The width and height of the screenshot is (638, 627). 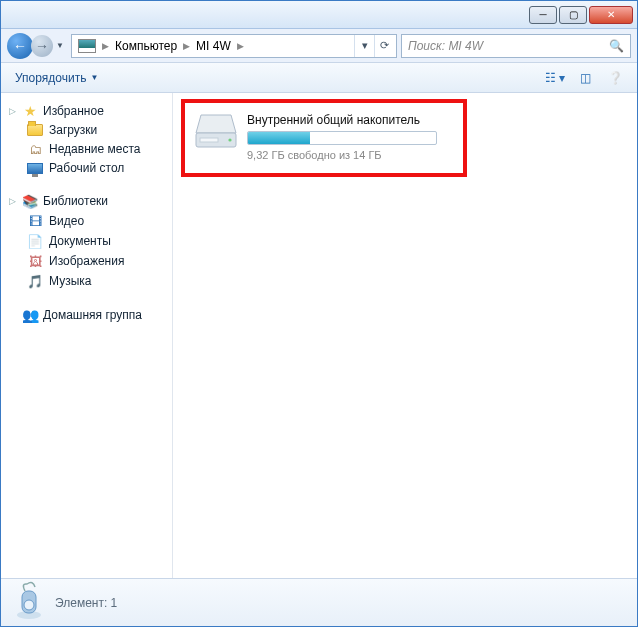 What do you see at coordinates (350, 137) in the screenshot?
I see `drive-info: Внутренний общий накопитель 9,32 ГБ своб…` at bounding box center [350, 137].